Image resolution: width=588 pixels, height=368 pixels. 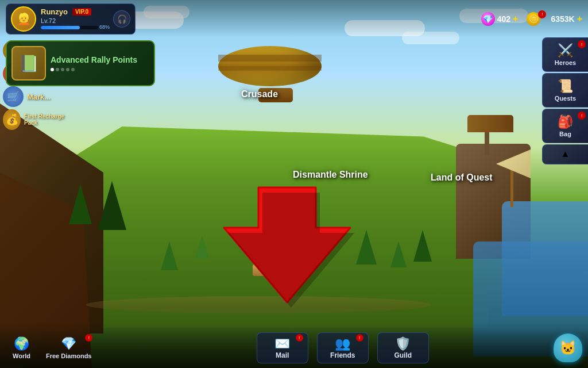 What do you see at coordinates (94, 60) in the screenshot?
I see `notif-title: Advanced Rally Points` at bounding box center [94, 60].